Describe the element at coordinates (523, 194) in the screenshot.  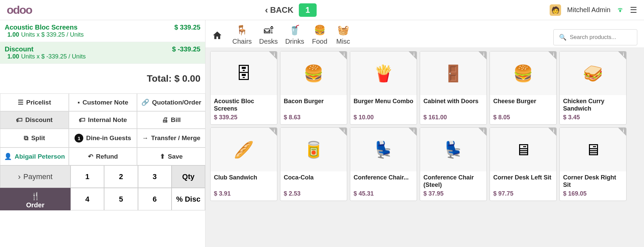
I see `product-price: $ 97.75` at that location.